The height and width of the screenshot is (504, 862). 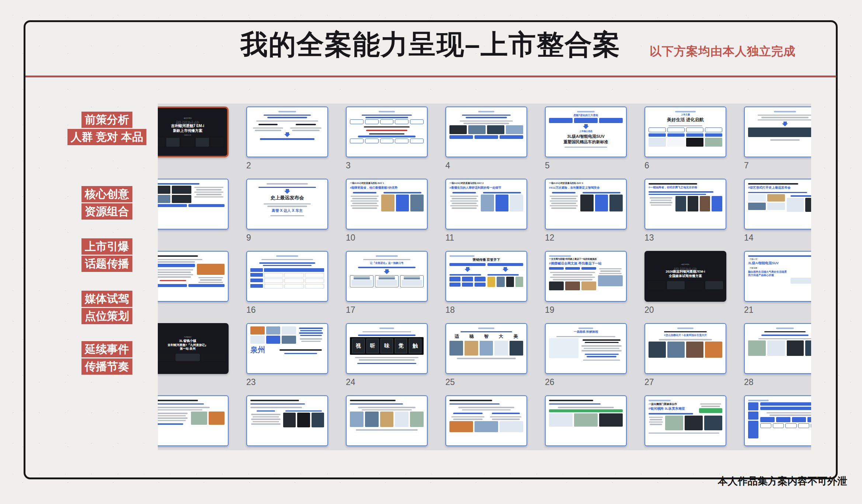 I want to click on slide-thumbnail: 让『全面进化』这一抽象口号, so click(x=387, y=276).